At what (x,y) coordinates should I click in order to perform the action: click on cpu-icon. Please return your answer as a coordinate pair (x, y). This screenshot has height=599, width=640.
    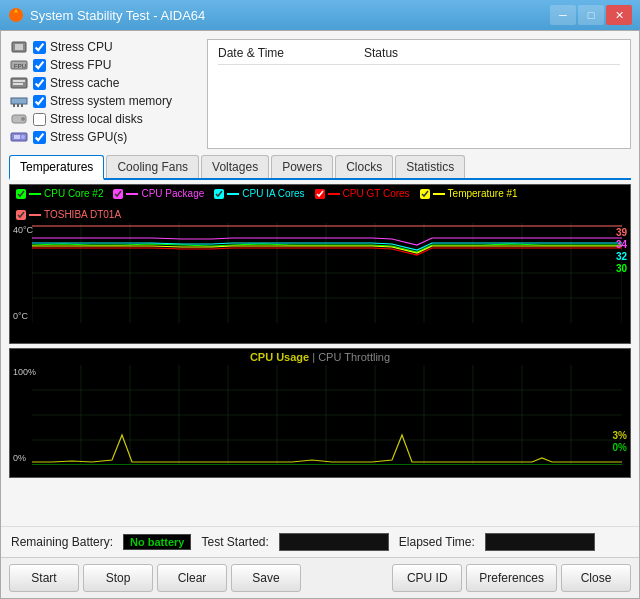
    Looking at the image, I should click on (19, 47).